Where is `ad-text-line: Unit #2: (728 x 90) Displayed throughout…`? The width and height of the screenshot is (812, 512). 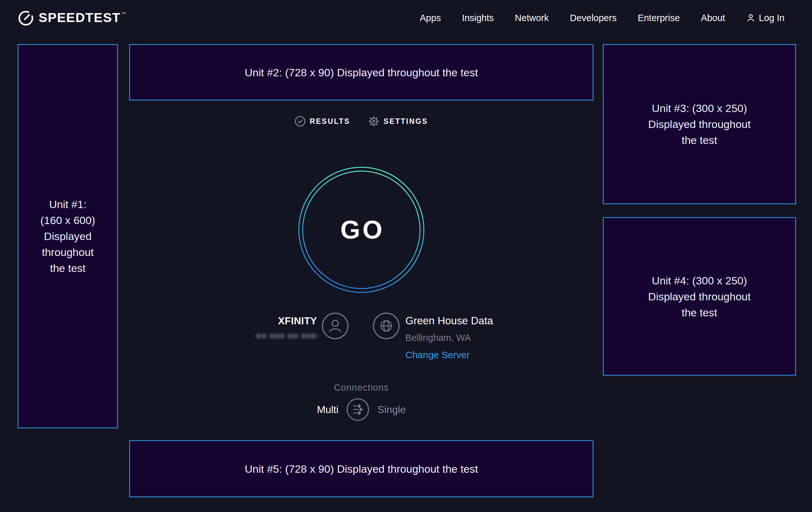
ad-text-line: Unit #2: (728 x 90) Displayed throughout… is located at coordinates (361, 72).